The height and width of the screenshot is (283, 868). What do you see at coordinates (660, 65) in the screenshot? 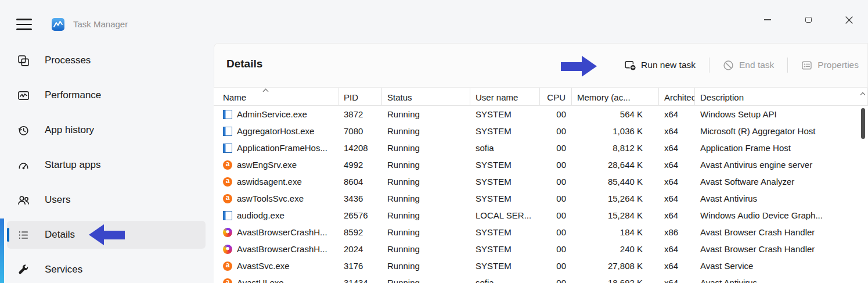
I see `run-new-task-button: Run new task` at bounding box center [660, 65].